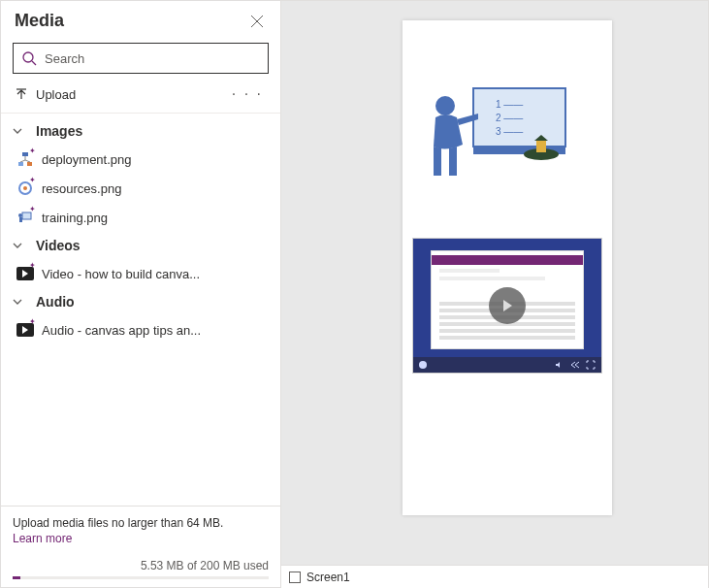 The image size is (709, 588). What do you see at coordinates (141, 217) in the screenshot?
I see `file-item-training: ✦ training.png` at bounding box center [141, 217].